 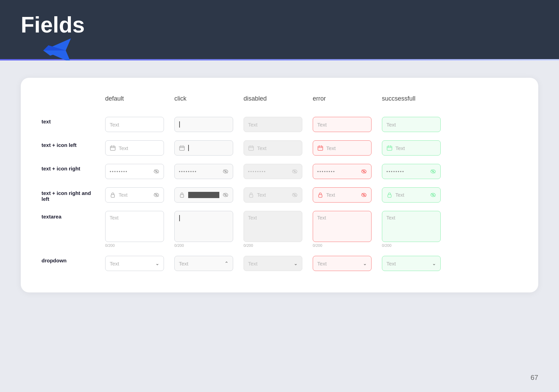 I want to click on row-label-text: text, so click(x=73, y=121).